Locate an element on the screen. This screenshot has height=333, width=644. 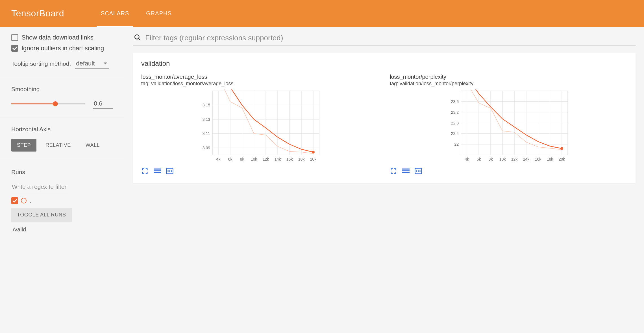
chart-average-loss: loss_montor/average_loss tag: validation… is located at coordinates (260, 124).